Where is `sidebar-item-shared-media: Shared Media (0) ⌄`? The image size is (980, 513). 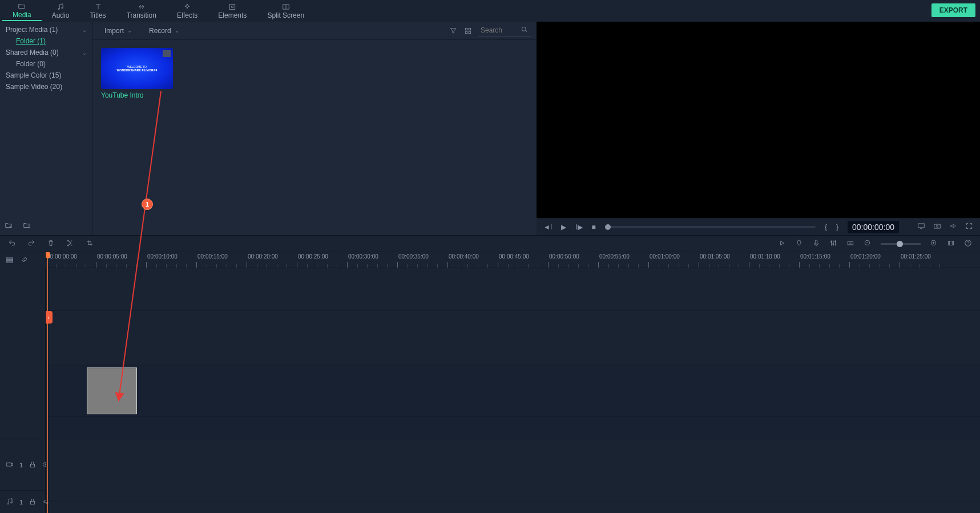
sidebar-item-shared-media: Shared Media (0) ⌄ is located at coordinates (46, 52).